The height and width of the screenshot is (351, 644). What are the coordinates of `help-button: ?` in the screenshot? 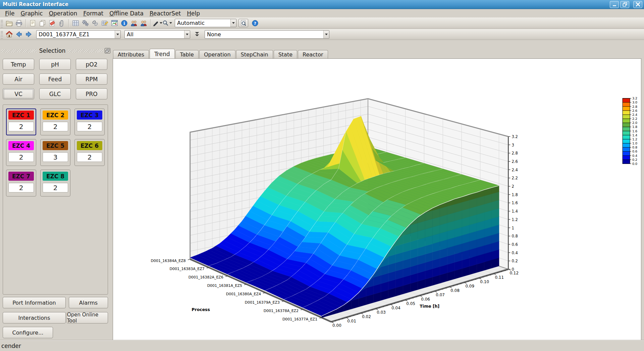 It's located at (255, 23).